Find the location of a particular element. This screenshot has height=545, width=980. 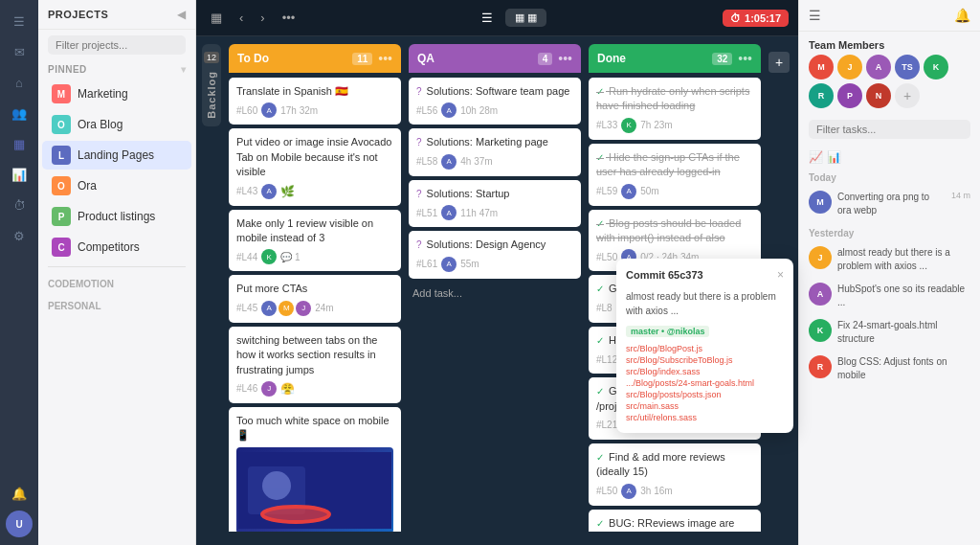

card-id: #L58 is located at coordinates (427, 161).